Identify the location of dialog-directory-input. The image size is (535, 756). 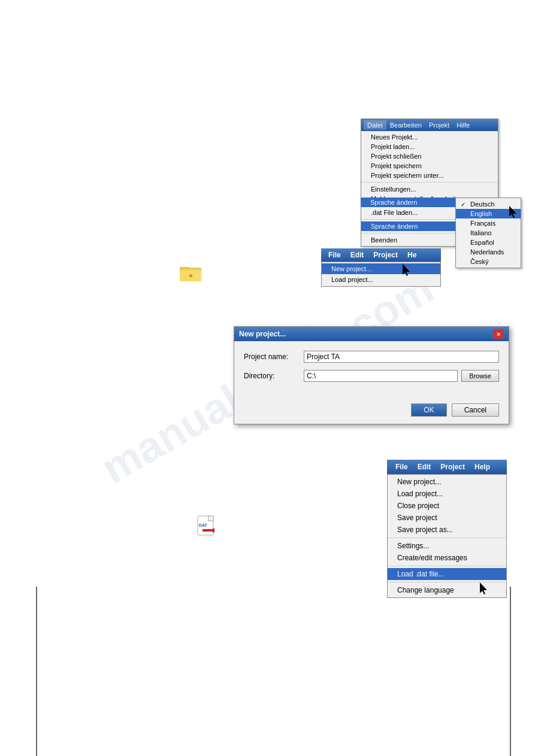
(381, 376).